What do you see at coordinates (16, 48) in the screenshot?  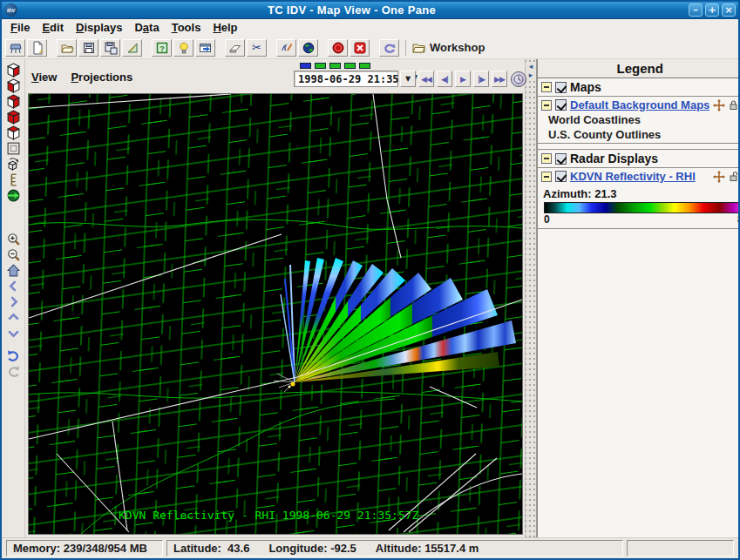 I see `show-dashboard-button` at bounding box center [16, 48].